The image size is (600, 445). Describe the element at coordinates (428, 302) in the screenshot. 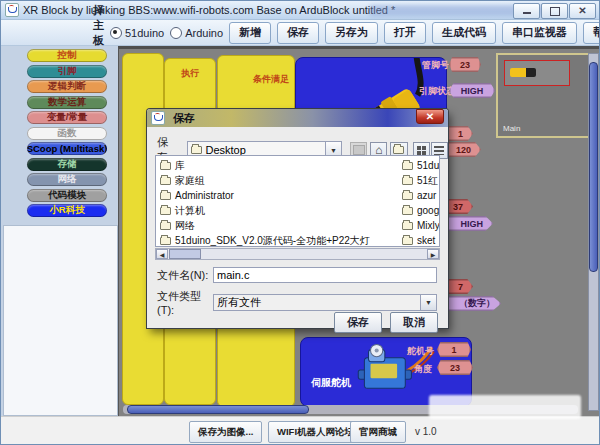

I see `combobox-arrow-button: ▼` at that location.